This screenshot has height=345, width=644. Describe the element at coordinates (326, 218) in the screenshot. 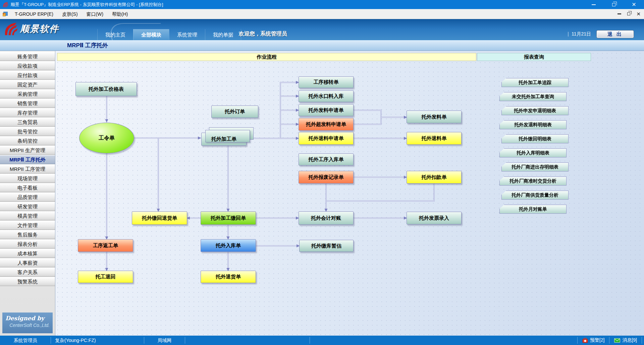

I see `flow-node: 托外会计对账` at that location.